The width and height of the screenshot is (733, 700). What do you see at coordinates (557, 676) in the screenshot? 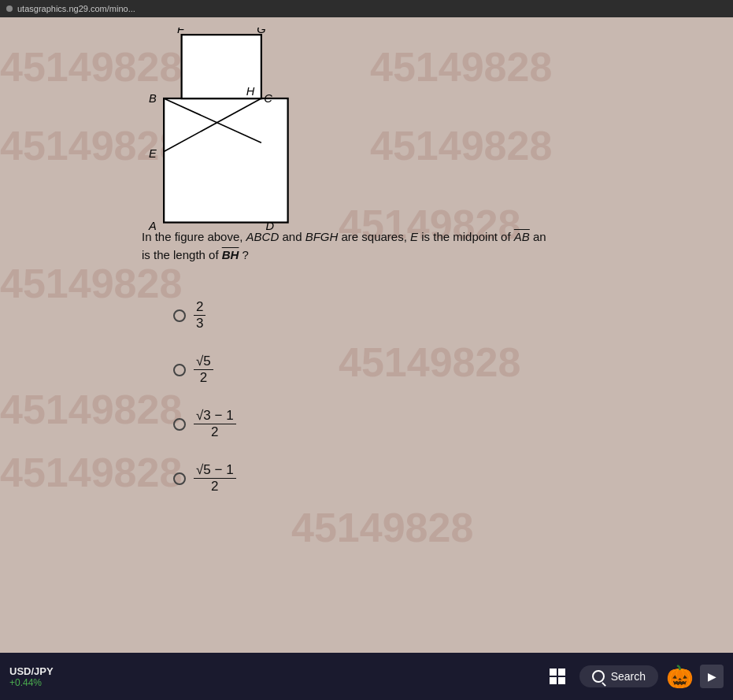
I see `windows-logo` at bounding box center [557, 676].